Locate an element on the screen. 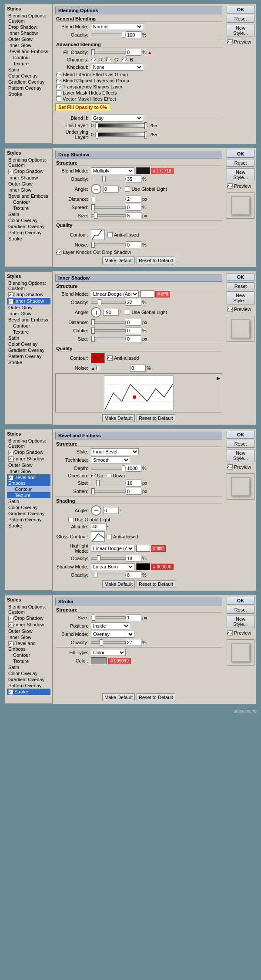 The height and width of the screenshot is (980, 261). sidebar-4-stroke: Stroke is located at coordinates (29, 526).